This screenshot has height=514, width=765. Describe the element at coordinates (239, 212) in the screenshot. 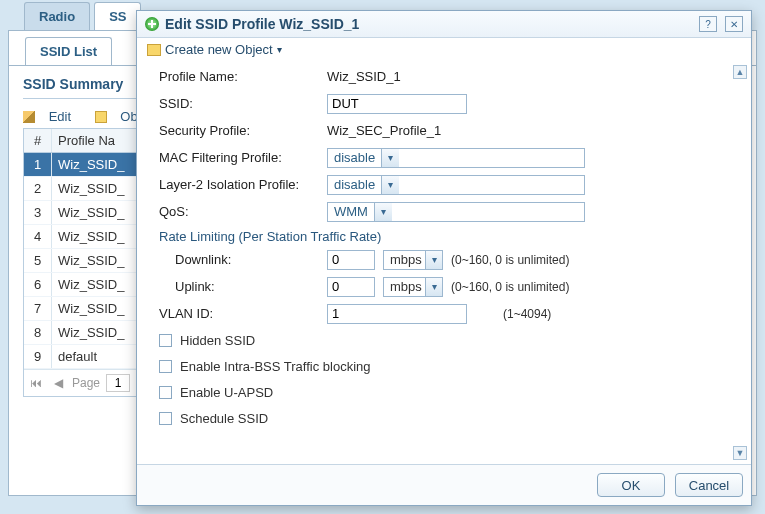

I see `qos-label: QoS:` at that location.